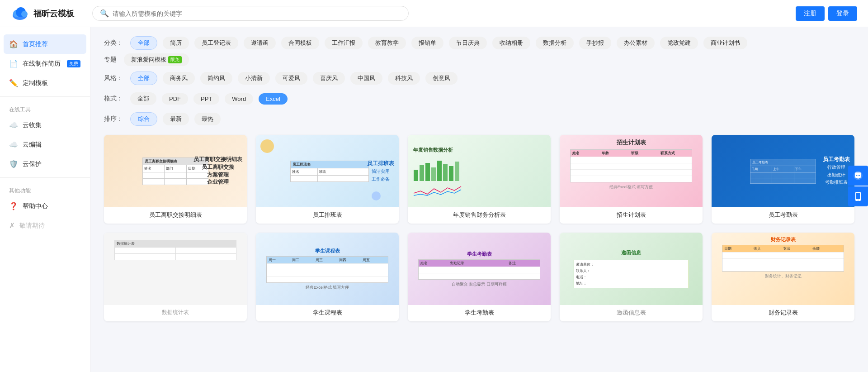 Image resolution: width=868 pixels, height=372 pixels. Describe the element at coordinates (175, 171) in the screenshot. I see `card-1-thumb: 员工离职交接明细表 姓名 部门 日期` at that location.